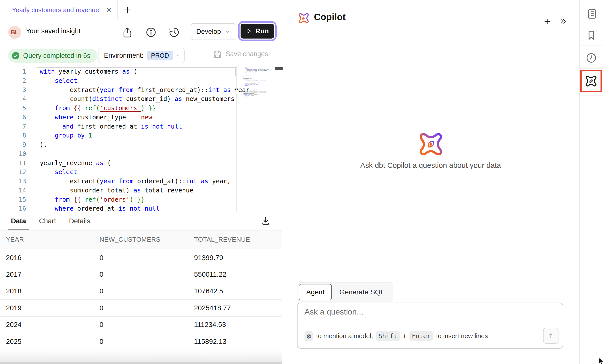 The height and width of the screenshot is (364, 603). Describe the element at coordinates (591, 14) in the screenshot. I see `notebook-icon` at that location.